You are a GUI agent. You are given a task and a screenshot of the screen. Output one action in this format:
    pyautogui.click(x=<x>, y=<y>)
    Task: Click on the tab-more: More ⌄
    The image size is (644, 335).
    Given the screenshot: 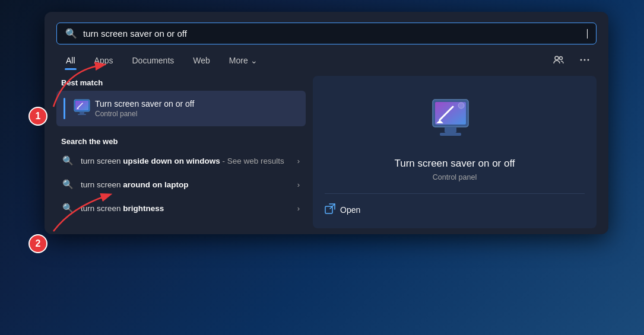 What is the action you would take?
    pyautogui.click(x=243, y=62)
    